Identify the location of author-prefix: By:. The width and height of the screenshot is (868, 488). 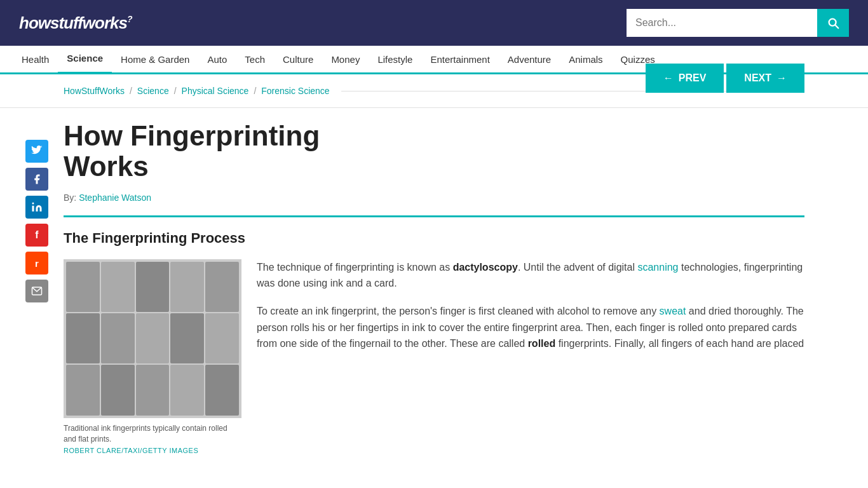
(70, 198).